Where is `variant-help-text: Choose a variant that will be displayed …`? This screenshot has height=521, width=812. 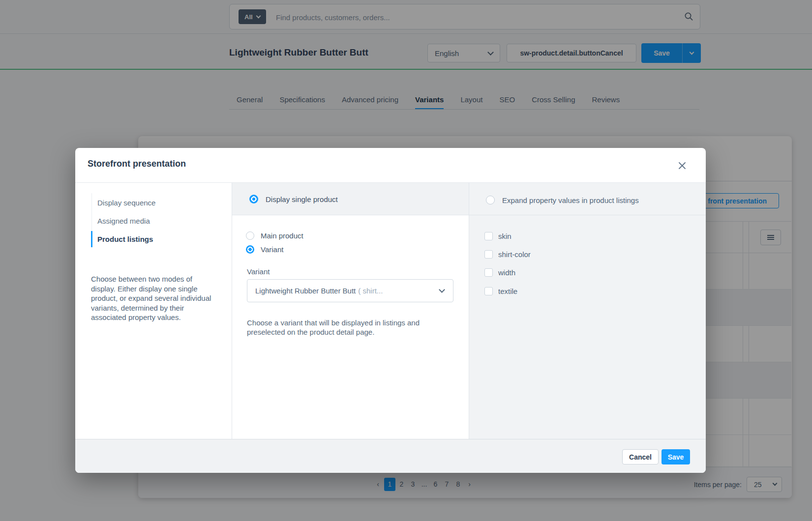 variant-help-text: Choose a variant that will be displayed … is located at coordinates (345, 327).